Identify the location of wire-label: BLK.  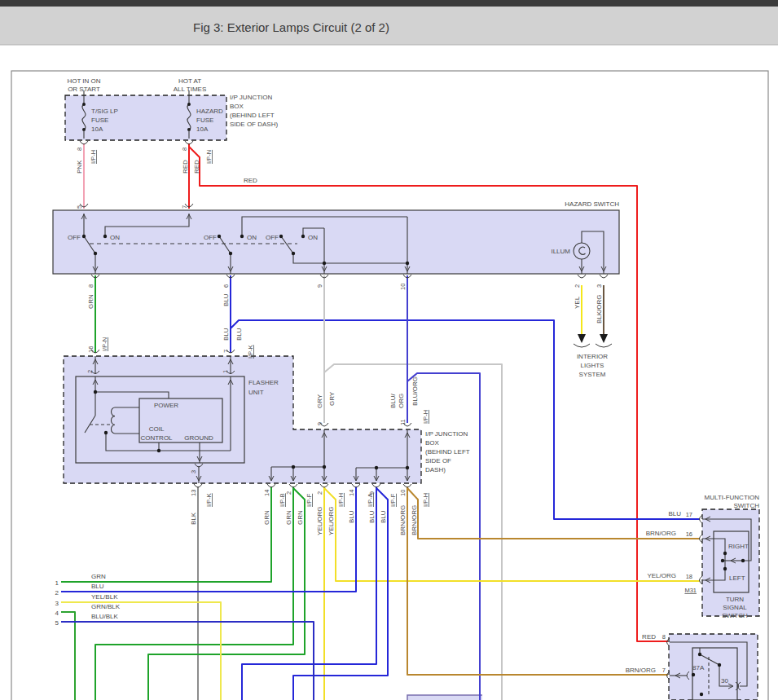
(194, 518).